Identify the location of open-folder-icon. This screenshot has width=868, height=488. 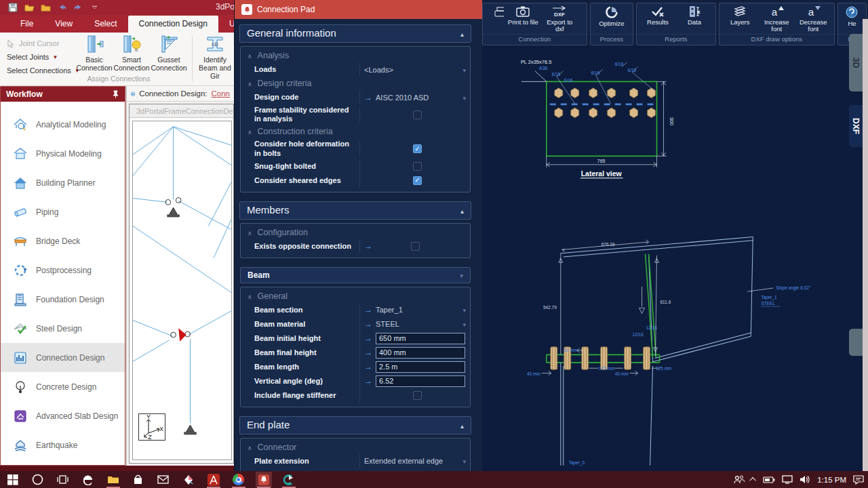
(30, 7).